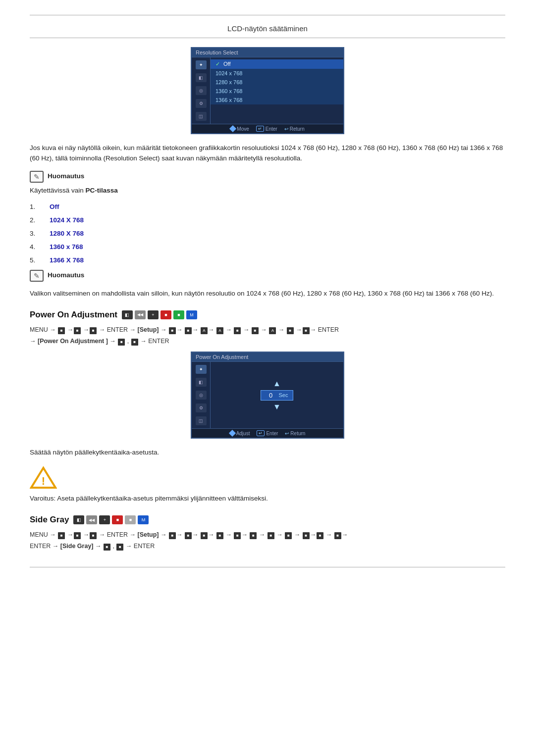 The width and height of the screenshot is (535, 756). Describe the element at coordinates (277, 395) in the screenshot. I see `power-value-row: 0 Sec` at that location.